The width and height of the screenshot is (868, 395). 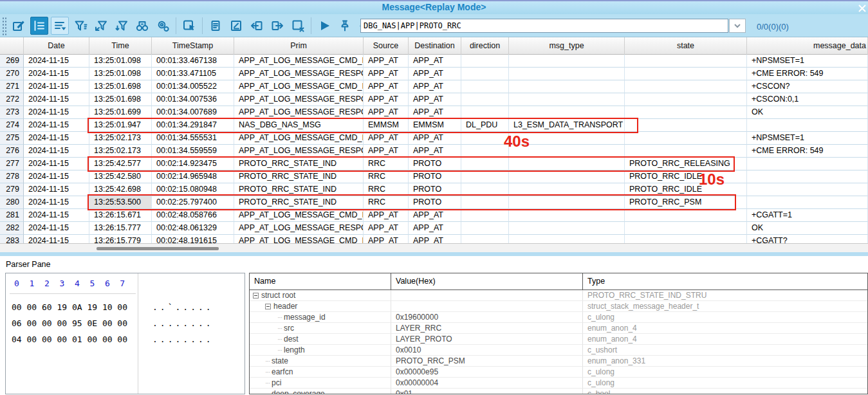 What do you see at coordinates (559, 372) in the screenshot?
I see `tree-row: ···earfcn0x00000e95c_ulong` at bounding box center [559, 372].